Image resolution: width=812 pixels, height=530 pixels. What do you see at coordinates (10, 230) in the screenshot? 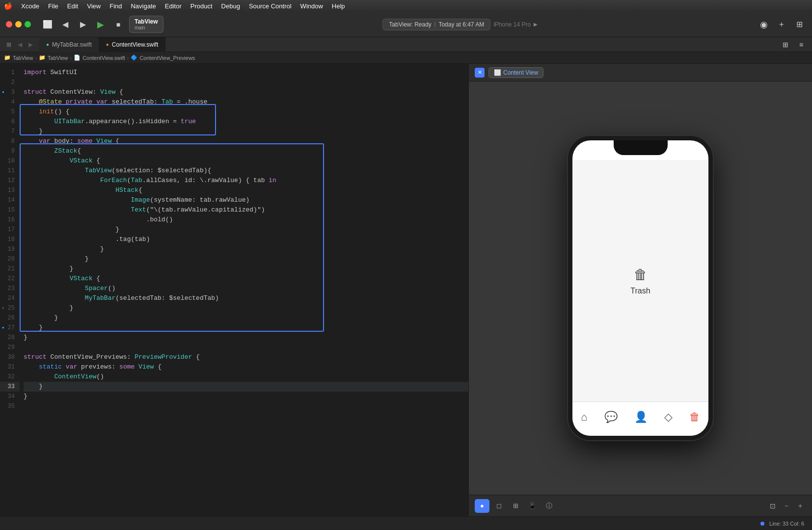
I see `line-number-17: 17` at bounding box center [10, 230].